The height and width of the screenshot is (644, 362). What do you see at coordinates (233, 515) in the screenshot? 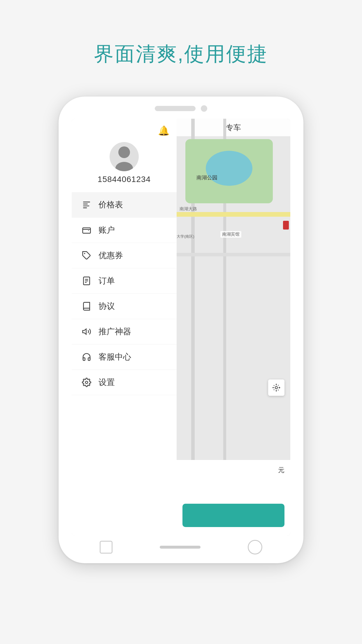
I see `confirm-button` at bounding box center [233, 515].